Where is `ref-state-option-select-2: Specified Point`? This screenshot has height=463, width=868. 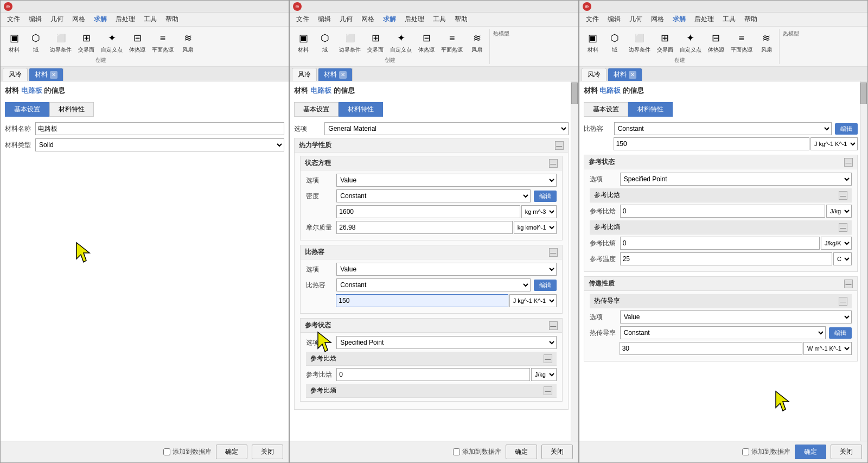
ref-state-option-select-2: Specified Point is located at coordinates (446, 343).